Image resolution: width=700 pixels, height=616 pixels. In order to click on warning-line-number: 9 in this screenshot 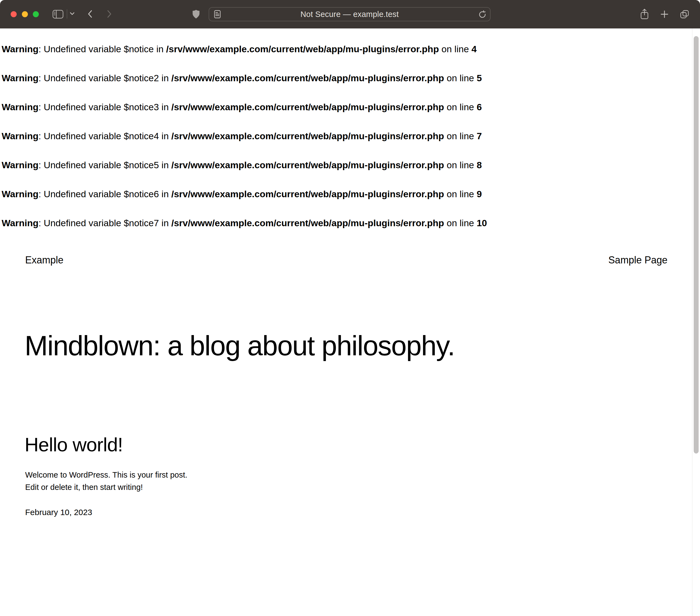, I will do `click(479, 194)`.